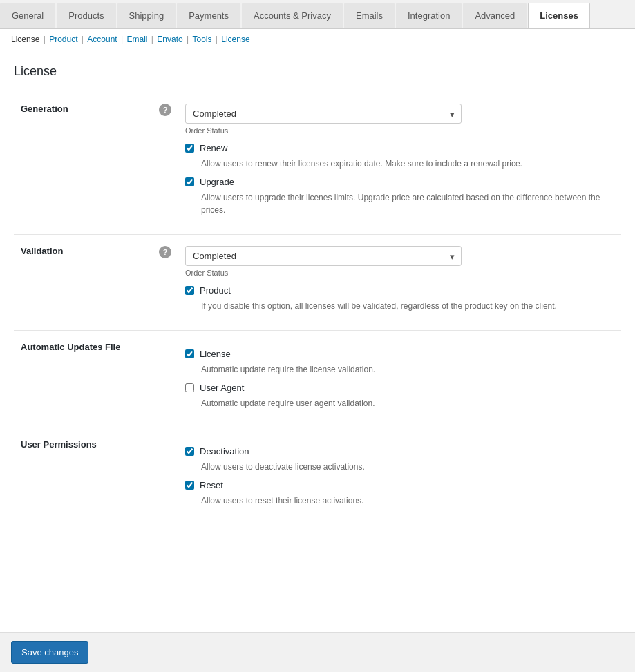 The image size is (635, 672). I want to click on tab-advanced: Advanced, so click(495, 15).